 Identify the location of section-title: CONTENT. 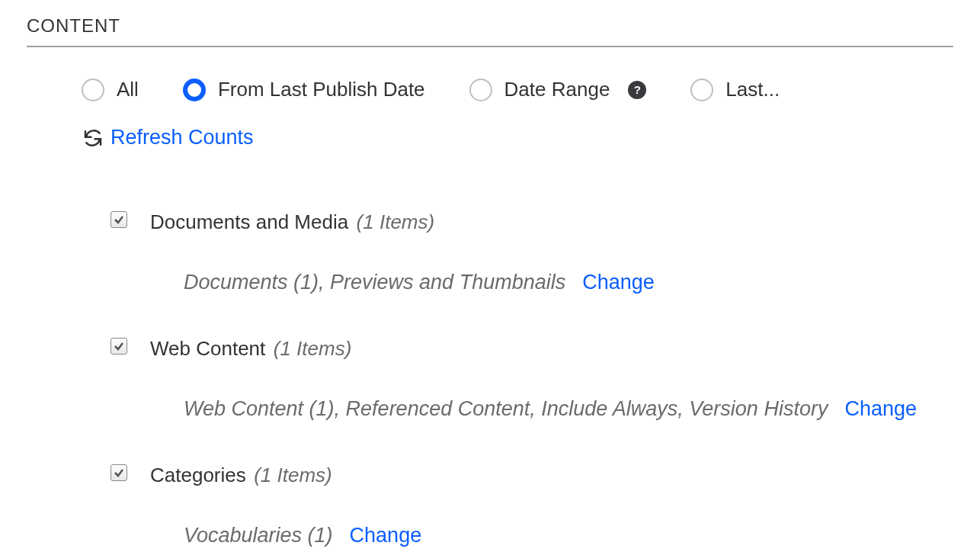
(490, 30).